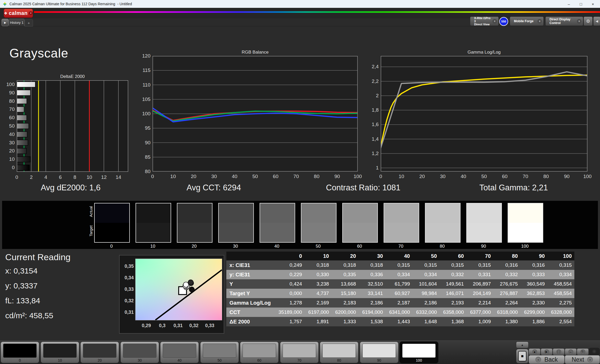 This screenshot has width=600, height=364. I want to click on table-row: ΔE 20001,7571,8911,3331,5381,4431,6481,3…, so click(400, 322).